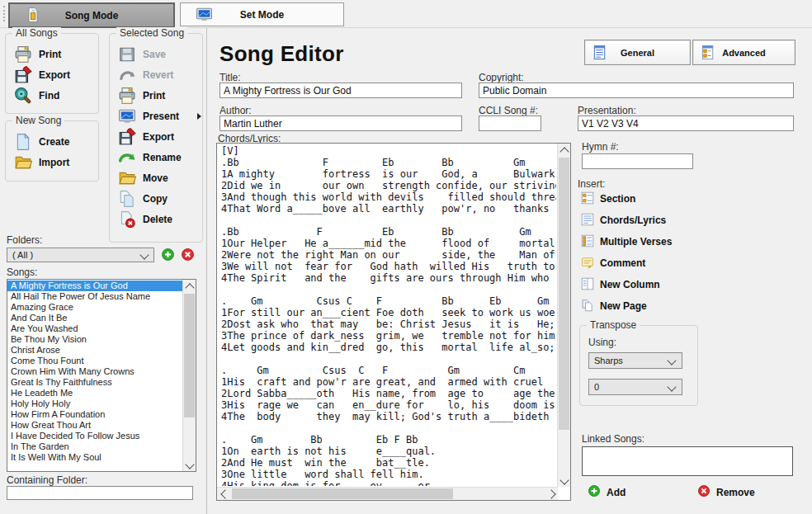 The height and width of the screenshot is (514, 812). What do you see at coordinates (502, 78) in the screenshot?
I see `copyright-label: Copyright:` at bounding box center [502, 78].